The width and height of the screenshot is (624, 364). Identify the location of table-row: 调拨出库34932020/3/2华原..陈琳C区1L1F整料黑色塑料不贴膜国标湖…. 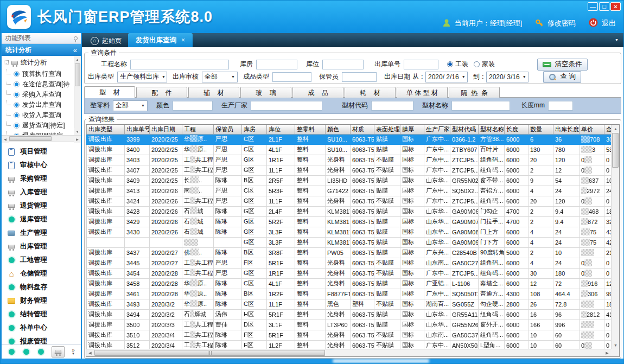
(349, 304).